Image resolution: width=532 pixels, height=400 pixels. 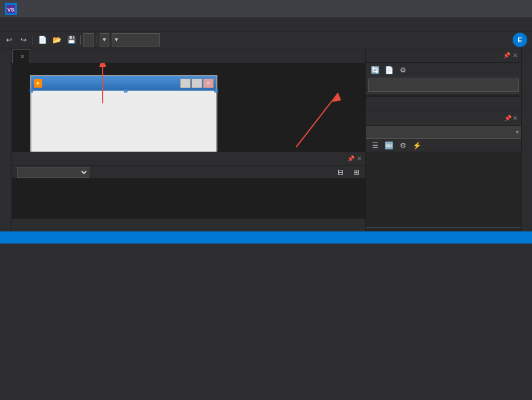 What do you see at coordinates (124, 121) in the screenshot?
I see `form-body` at bounding box center [124, 121].